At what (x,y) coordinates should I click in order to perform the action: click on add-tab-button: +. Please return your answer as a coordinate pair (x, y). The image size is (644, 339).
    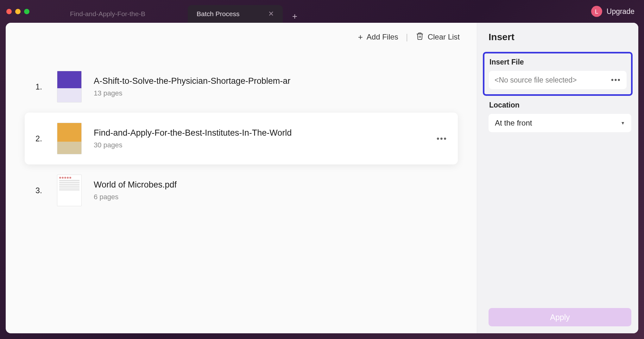
    Looking at the image, I should click on (295, 16).